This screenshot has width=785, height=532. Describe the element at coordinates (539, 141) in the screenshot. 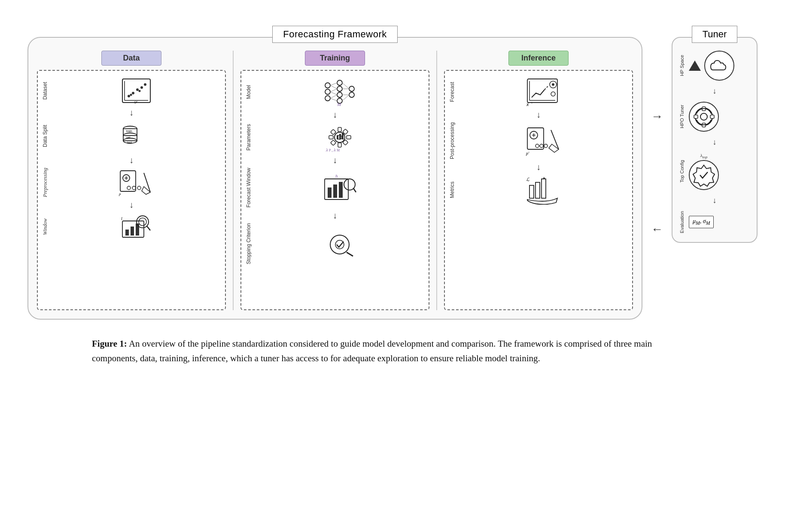

I see `inference-item-postprocess: Post-processing` at that location.